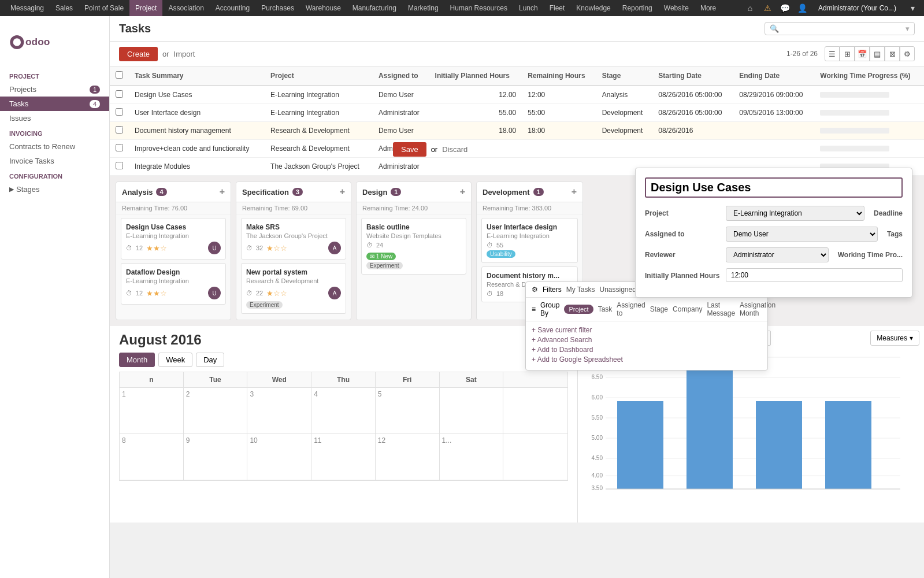 The width and height of the screenshot is (924, 578). What do you see at coordinates (795, 213) in the screenshot?
I see `project-select: E-Learning Integration` at bounding box center [795, 213].